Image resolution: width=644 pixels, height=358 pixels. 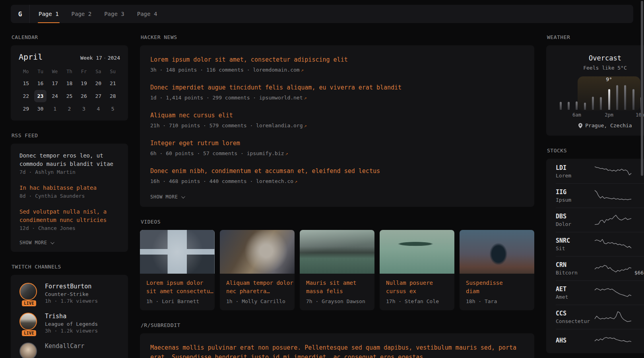 I want to click on calendar-grid: Mo Tu We Th Fr Sa Su, so click(x=69, y=91).